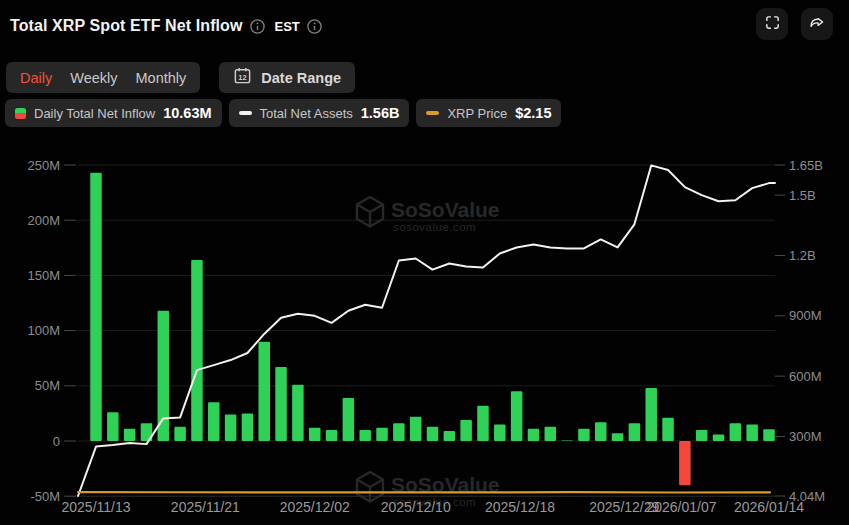  I want to click on legend-label: Daily Total Net Inflow, so click(94, 114).